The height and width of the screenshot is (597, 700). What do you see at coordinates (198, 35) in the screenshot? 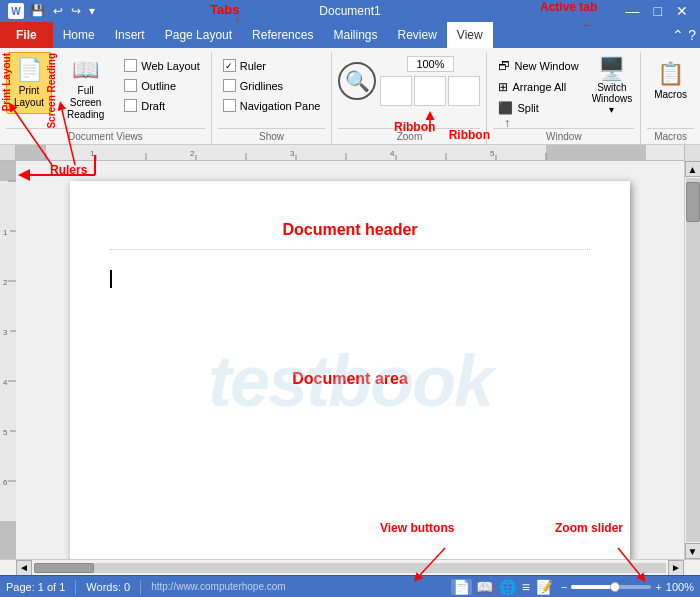
I see `tab-page-layout: Page Layout` at bounding box center [198, 35].